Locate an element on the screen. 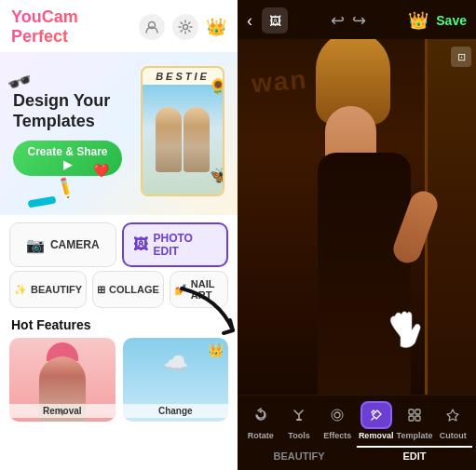 This screenshot has height=470, width=476. nail-label: NAIL ART is located at coordinates (207, 289).